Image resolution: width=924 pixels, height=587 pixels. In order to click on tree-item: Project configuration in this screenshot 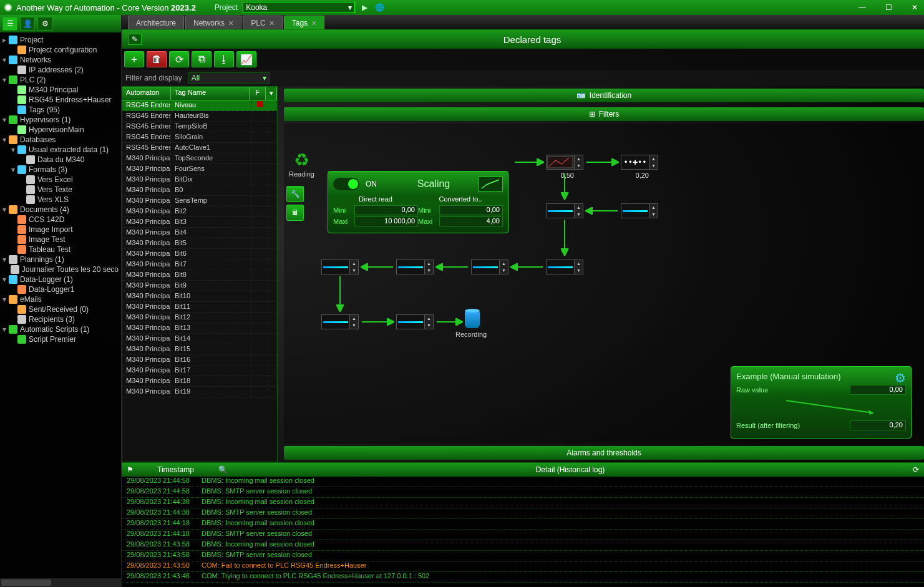, I will do `click(61, 50)`.